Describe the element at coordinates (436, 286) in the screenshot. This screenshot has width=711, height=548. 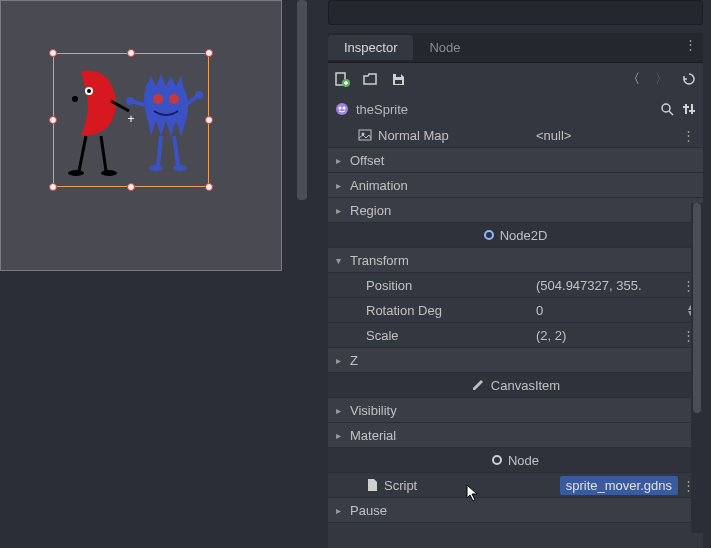
I see `prop-label: Position` at that location.